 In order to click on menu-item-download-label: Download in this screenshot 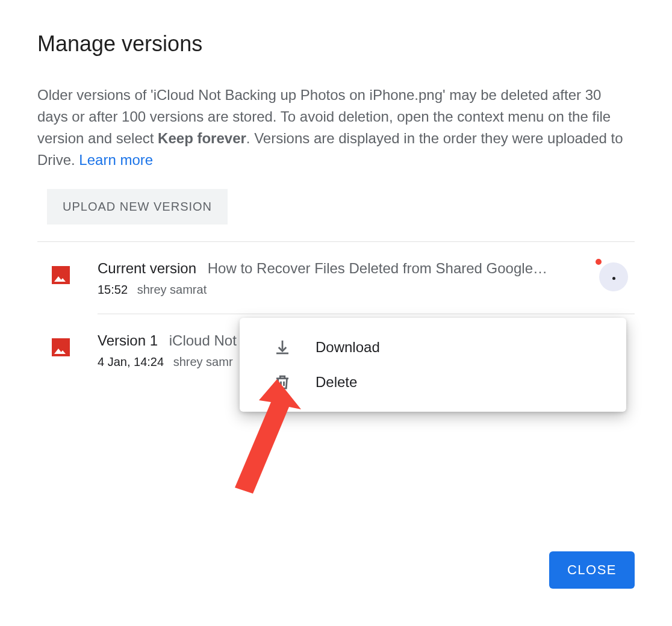, I will do `click(348, 347)`.